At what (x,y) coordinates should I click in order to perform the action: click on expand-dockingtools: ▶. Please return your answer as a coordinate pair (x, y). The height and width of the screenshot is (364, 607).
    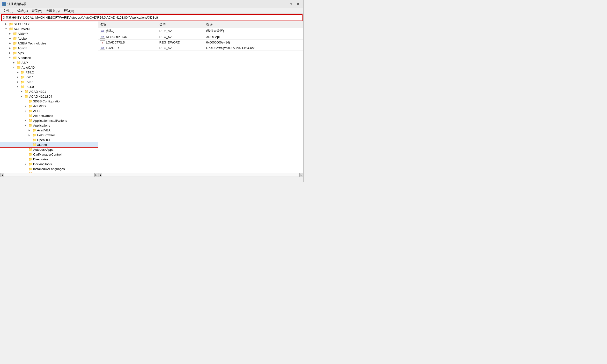
    Looking at the image, I should click on (26, 164).